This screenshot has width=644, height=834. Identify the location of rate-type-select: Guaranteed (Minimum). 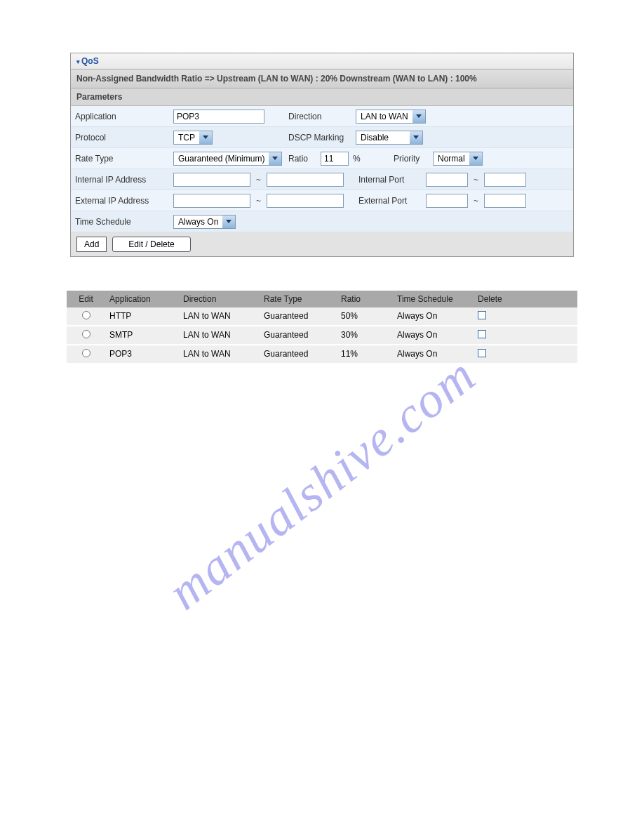
(227, 159).